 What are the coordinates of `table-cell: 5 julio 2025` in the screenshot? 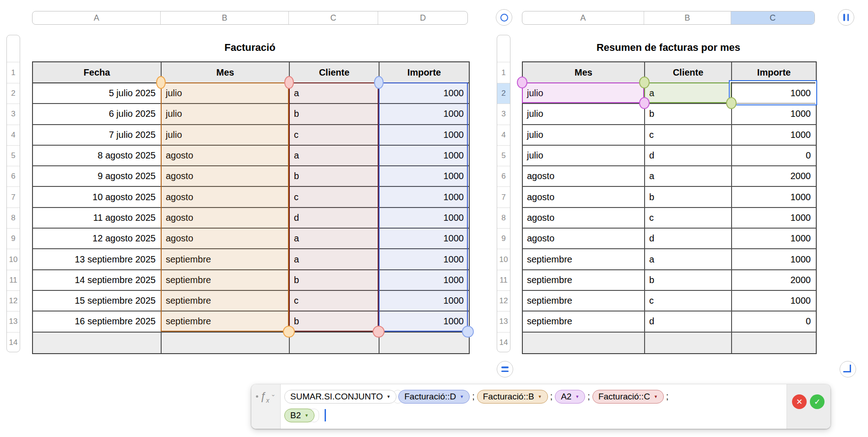 It's located at (97, 93).